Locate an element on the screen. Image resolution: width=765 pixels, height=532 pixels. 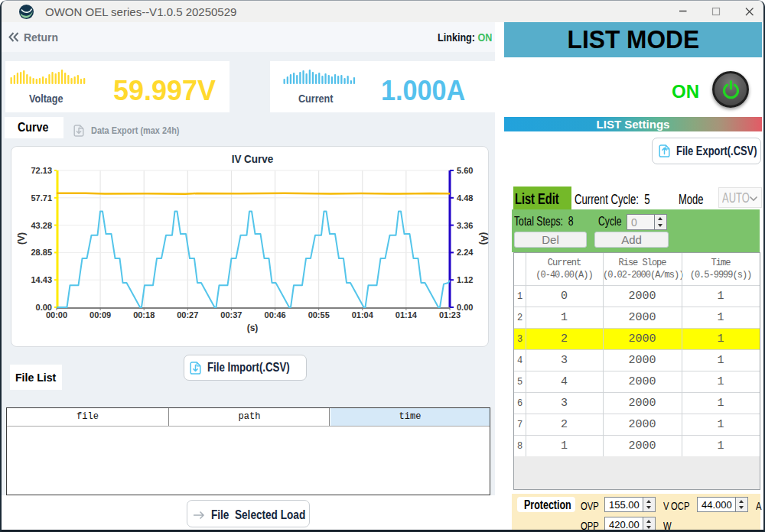
svg-text: (V) is located at coordinates (21, 238).